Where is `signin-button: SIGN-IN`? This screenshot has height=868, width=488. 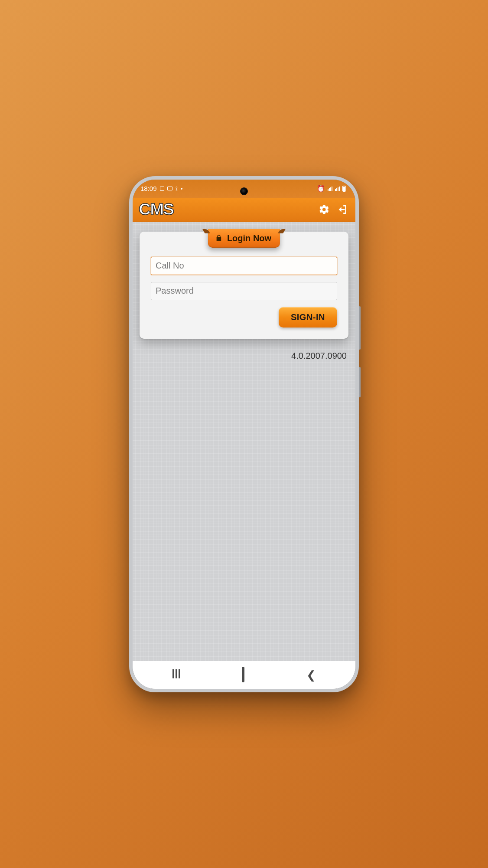 signin-button: SIGN-IN is located at coordinates (308, 318).